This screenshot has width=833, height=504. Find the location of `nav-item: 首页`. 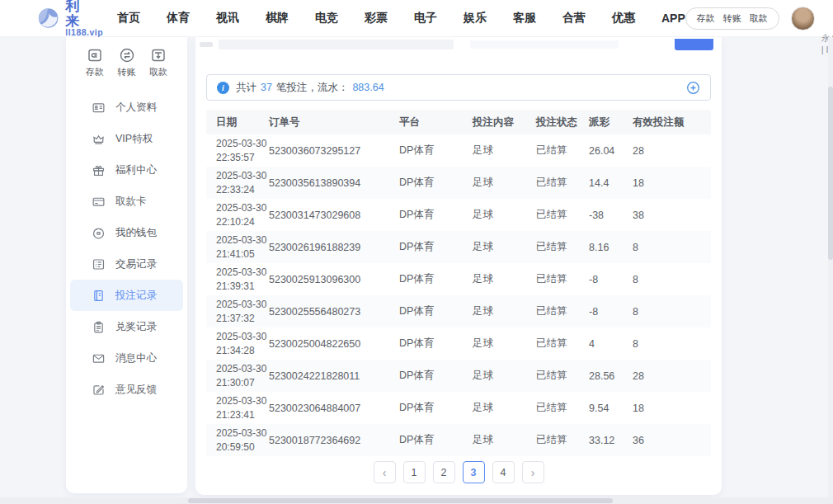

nav-item: 首页 is located at coordinates (129, 18).